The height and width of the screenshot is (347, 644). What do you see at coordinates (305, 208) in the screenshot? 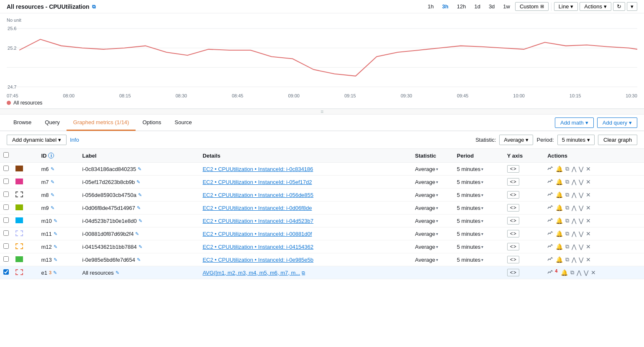
I see `row-details-cell: EC2 • CPUUtilization • InstanceId: i-0d0…` at bounding box center [305, 208].